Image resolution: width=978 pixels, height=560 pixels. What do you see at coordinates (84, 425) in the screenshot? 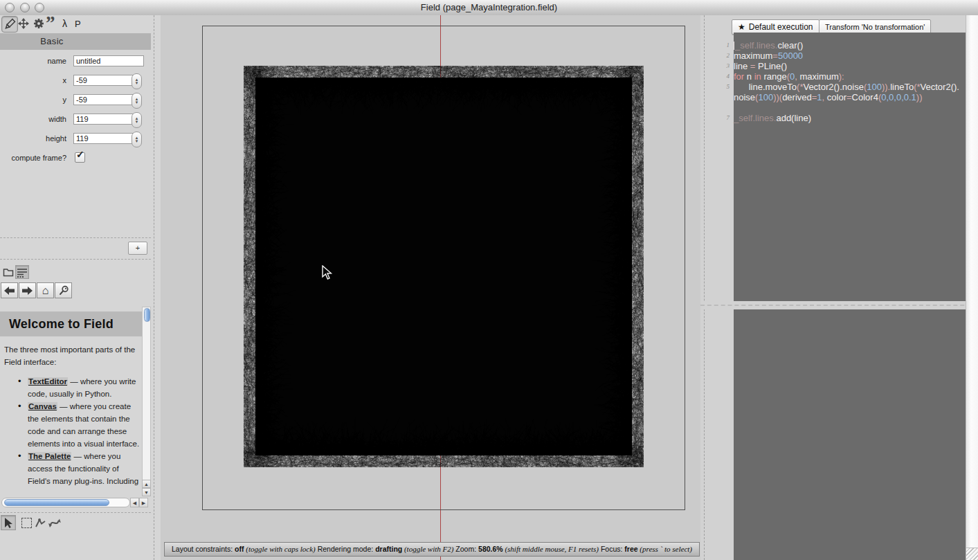
I see `list-item: Canvas — where you create the elements t…` at bounding box center [84, 425].